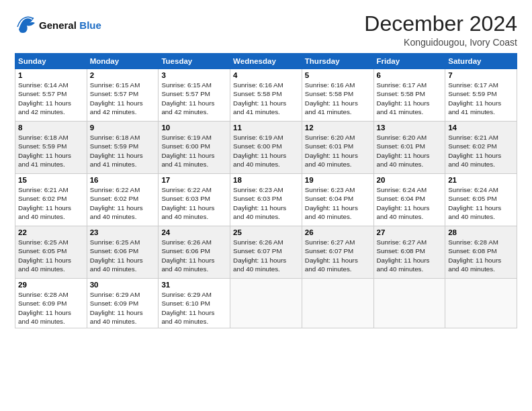  What do you see at coordinates (266, 148) in the screenshot?
I see `week-row-2: 8Sunrise: 6:18 AMSunset: 5:59 PMDaylight…` at bounding box center [266, 148].